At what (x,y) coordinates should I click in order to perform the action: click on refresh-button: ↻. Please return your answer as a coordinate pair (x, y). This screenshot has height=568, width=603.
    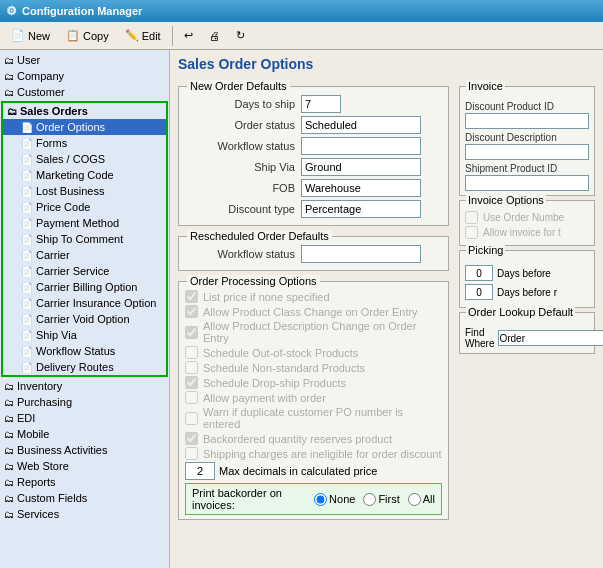
    Looking at the image, I should click on (240, 36).